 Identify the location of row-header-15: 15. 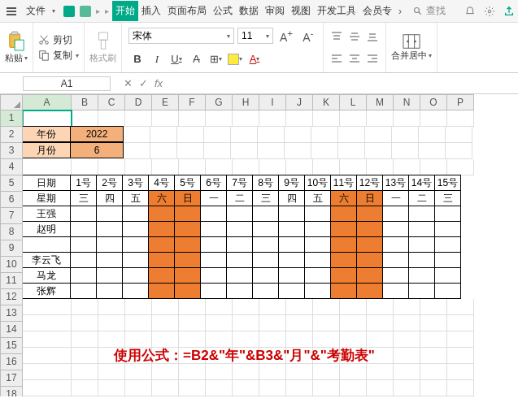
(11, 346).